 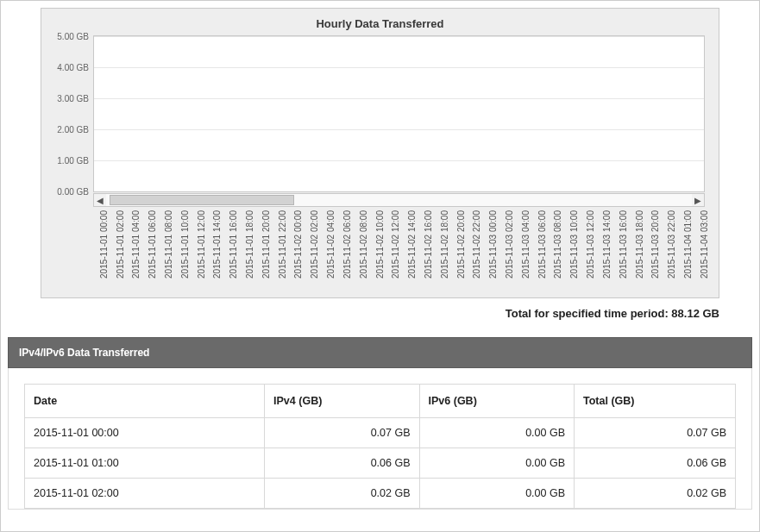 I want to click on col-ipv4: IPv4 (GB), so click(x=342, y=402).